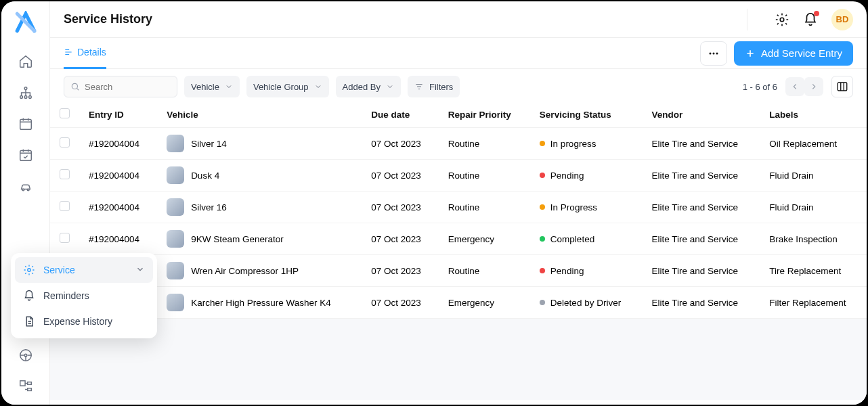 The image size is (868, 406). I want to click on org-icon, so click(26, 93).